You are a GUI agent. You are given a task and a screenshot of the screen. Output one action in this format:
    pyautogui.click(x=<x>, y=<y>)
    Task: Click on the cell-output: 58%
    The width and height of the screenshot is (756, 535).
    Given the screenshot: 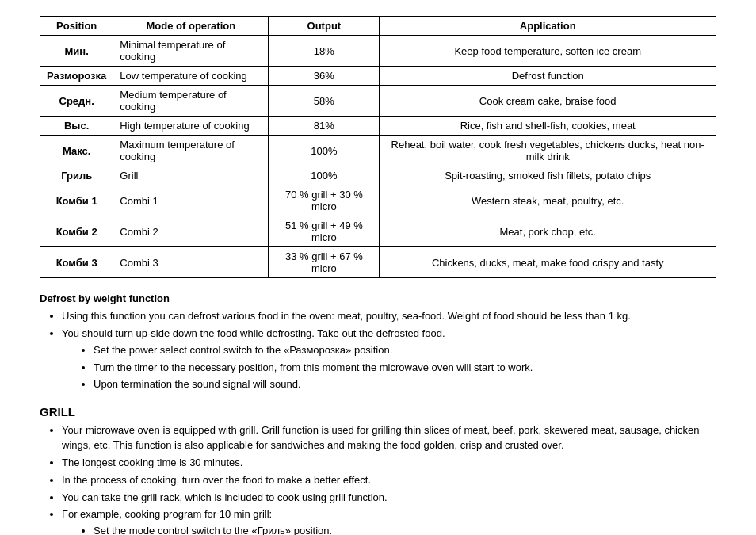 What is the action you would take?
    pyautogui.click(x=324, y=101)
    